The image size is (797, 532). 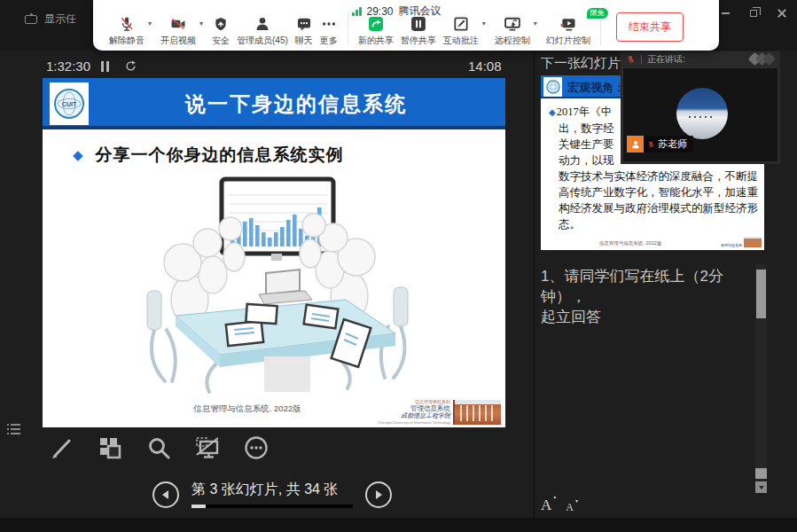 I want to click on remote-control-icon, so click(x=512, y=24).